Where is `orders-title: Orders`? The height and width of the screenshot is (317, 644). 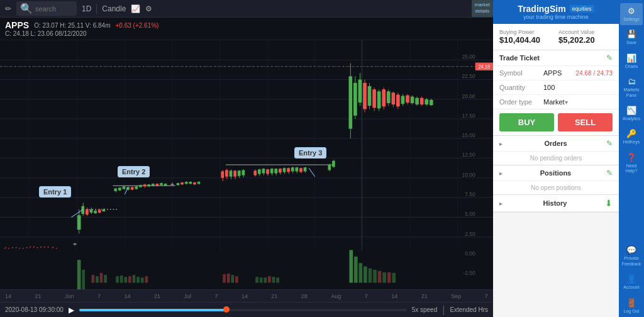
orders-title: Orders is located at coordinates (555, 143).